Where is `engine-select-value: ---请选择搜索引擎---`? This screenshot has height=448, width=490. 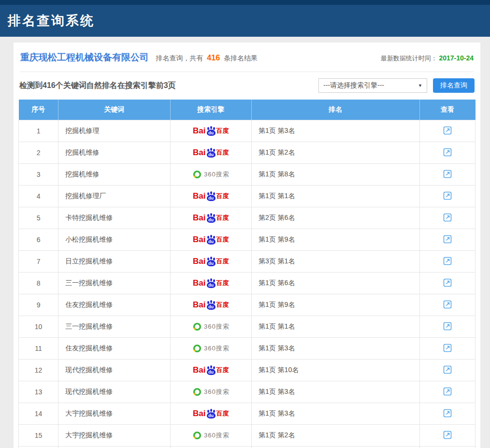 engine-select-value: ---请选择搜索引擎--- is located at coordinates (354, 86).